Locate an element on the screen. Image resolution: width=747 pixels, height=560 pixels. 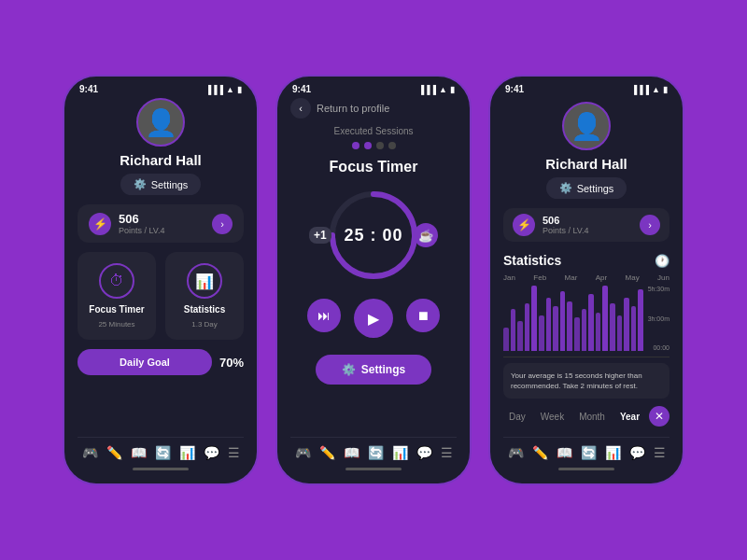
chart-bars is located at coordinates (586, 318).